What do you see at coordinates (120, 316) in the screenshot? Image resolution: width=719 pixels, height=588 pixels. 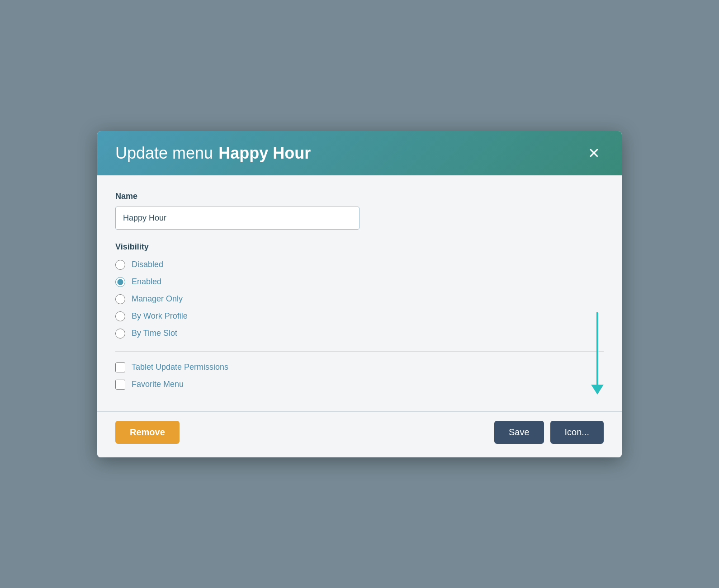 I see `radio-by-work-profile-input` at bounding box center [120, 316].